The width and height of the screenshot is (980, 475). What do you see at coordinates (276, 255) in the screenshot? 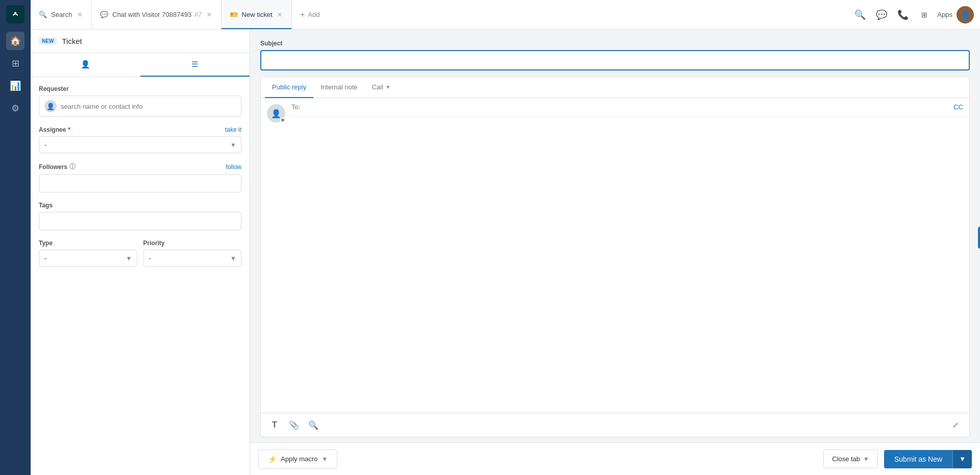
I see `composer-avatar: 👤` at bounding box center [276, 255].